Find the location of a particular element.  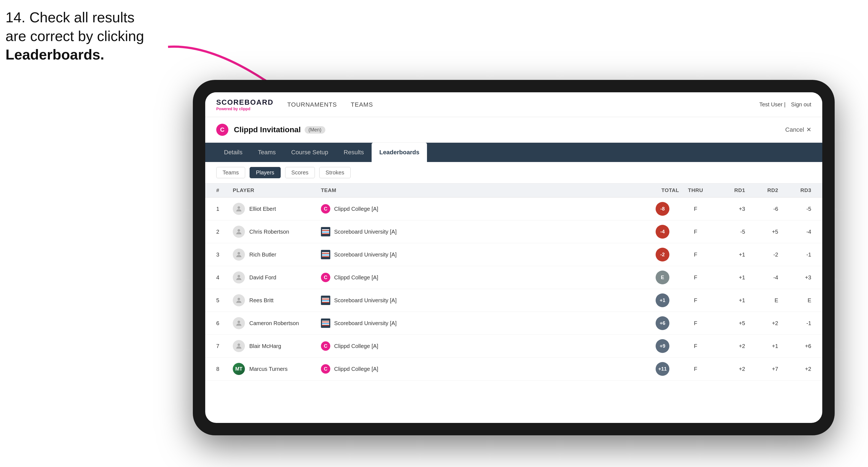

row-total: -4 is located at coordinates (662, 232).